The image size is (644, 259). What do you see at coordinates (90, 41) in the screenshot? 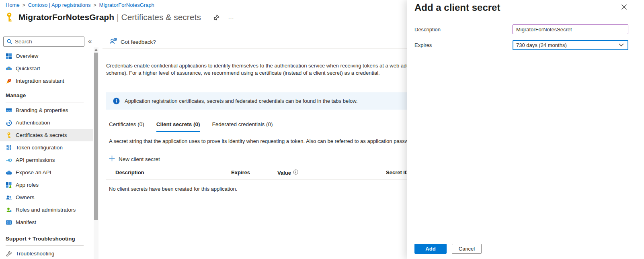
I see `collapse-sidebar-icon: «` at bounding box center [90, 41].